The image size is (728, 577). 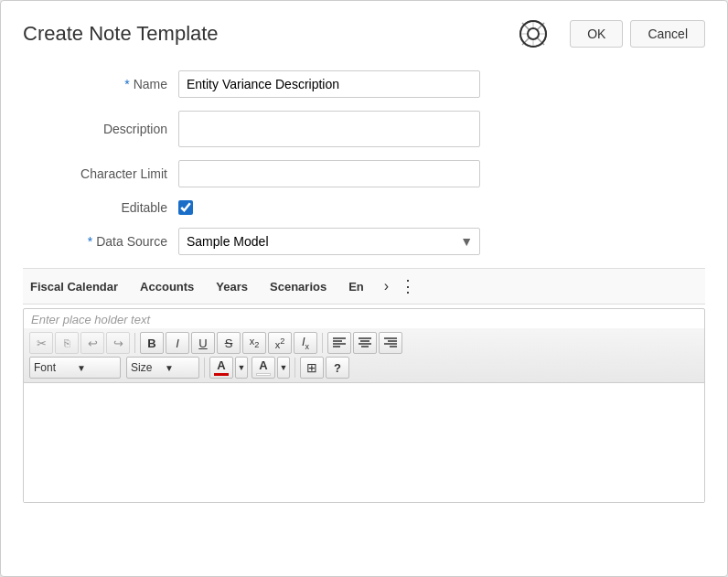 What do you see at coordinates (170, 287) in the screenshot?
I see `tab-accounts: Accounts` at bounding box center [170, 287].